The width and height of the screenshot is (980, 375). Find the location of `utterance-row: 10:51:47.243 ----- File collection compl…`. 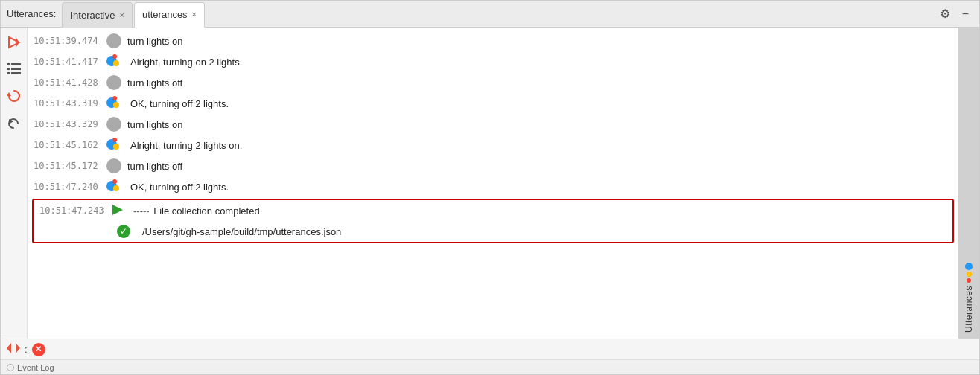

utterance-row: 10:51:47.243 ----- File collection compl… is located at coordinates (493, 211).